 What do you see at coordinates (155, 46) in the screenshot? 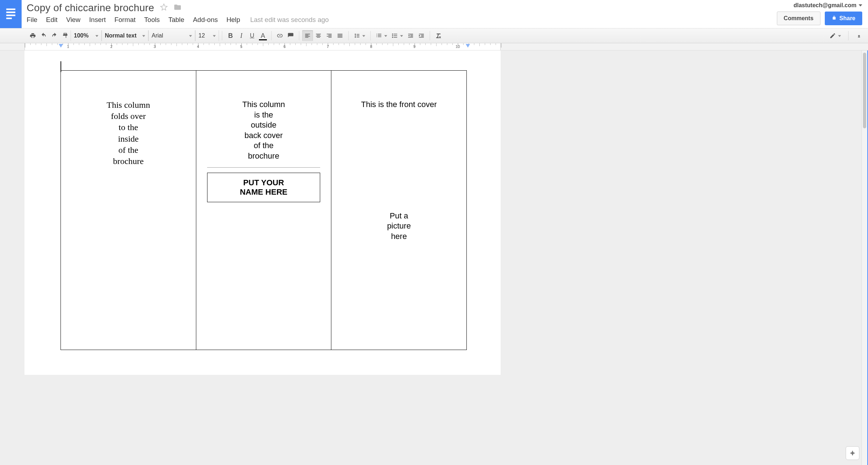
I see `ruler-label: 3` at bounding box center [155, 46].